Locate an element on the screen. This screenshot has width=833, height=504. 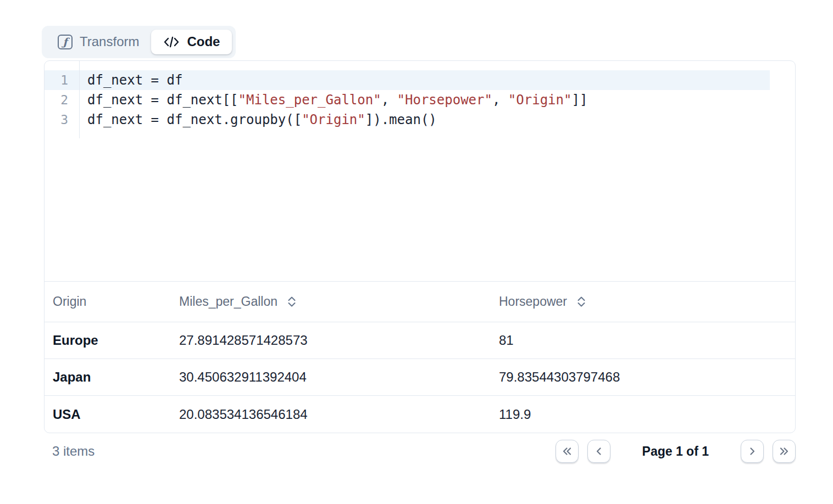
line-number: 3 is located at coordinates (62, 120).